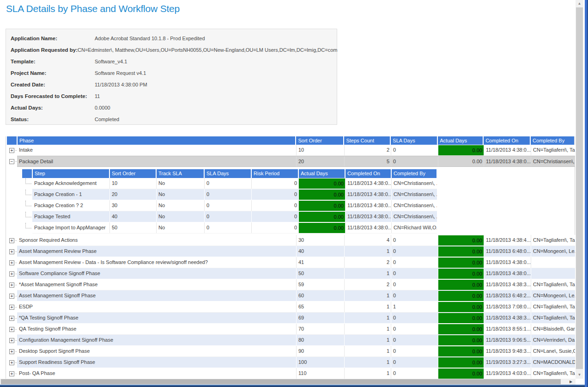 Image resolution: width=588 pixels, height=387 pixels. I want to click on tree-branch-icon, so click(29, 226).